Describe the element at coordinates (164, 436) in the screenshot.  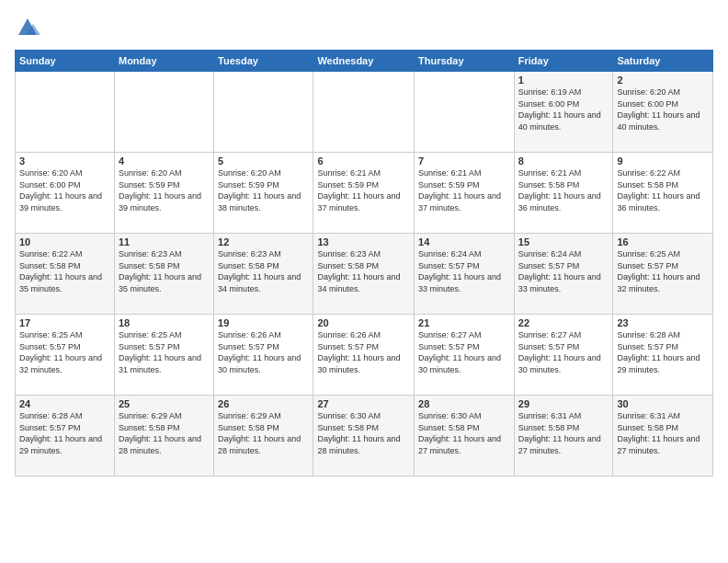
I see `calendar-cell: 25Sunrise: 6:29 AM Sunset: 5:58 PM Dayli…` at that location.